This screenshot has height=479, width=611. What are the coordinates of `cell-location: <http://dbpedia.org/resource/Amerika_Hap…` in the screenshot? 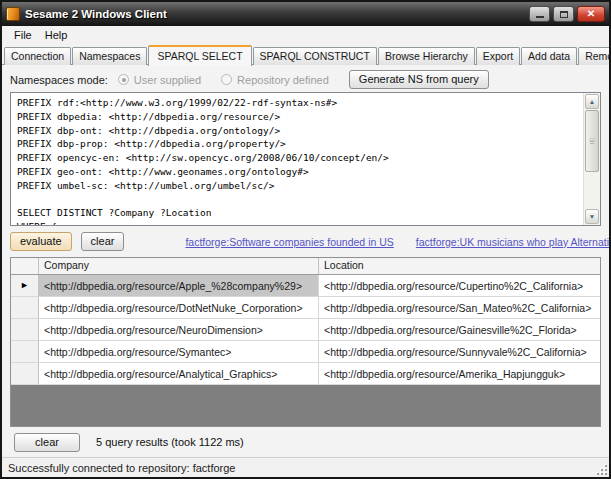 It's located at (460, 374).